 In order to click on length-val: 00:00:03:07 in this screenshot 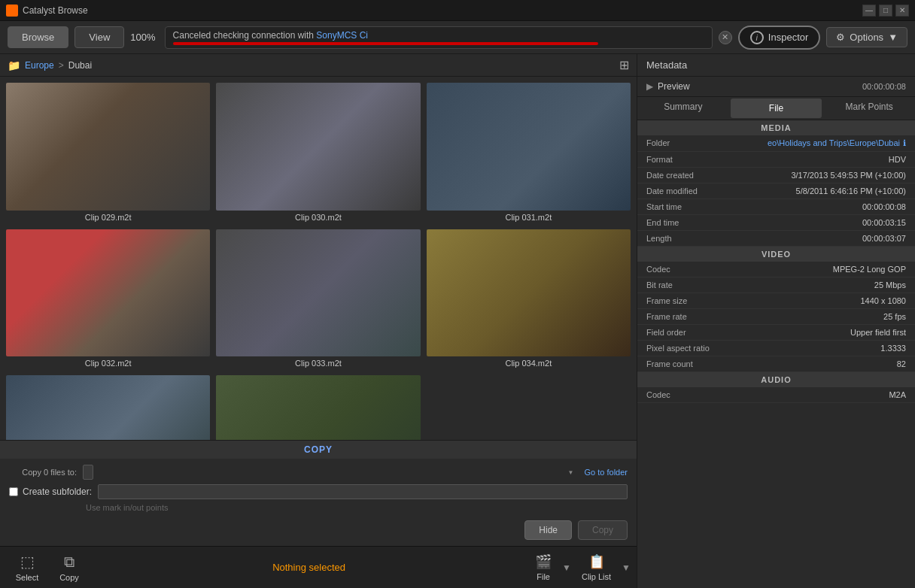, I will do `click(822, 238)`.